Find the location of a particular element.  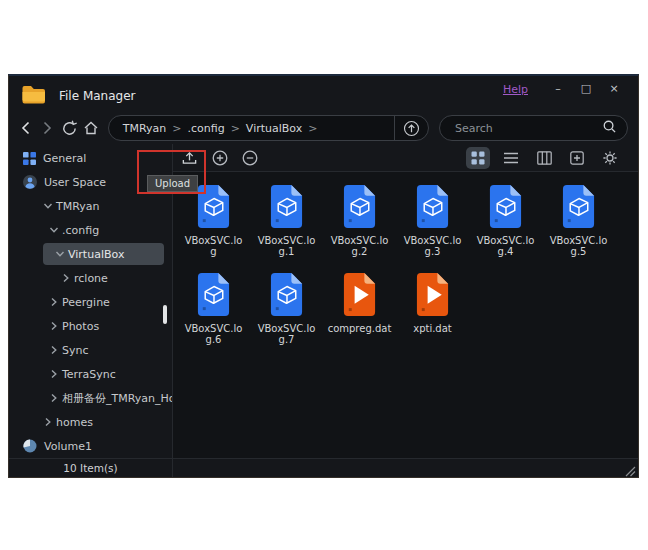

home-button is located at coordinates (91, 128).